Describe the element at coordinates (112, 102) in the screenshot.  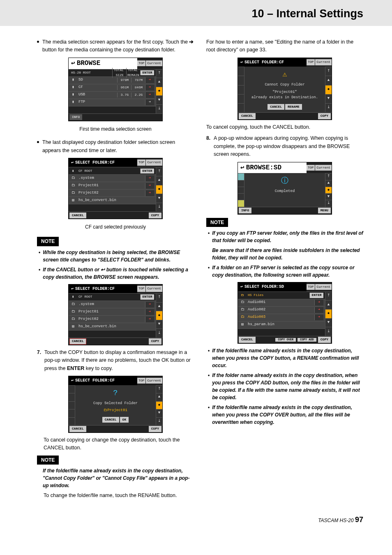
I see `list-item: ▮FTP➔` at that location.